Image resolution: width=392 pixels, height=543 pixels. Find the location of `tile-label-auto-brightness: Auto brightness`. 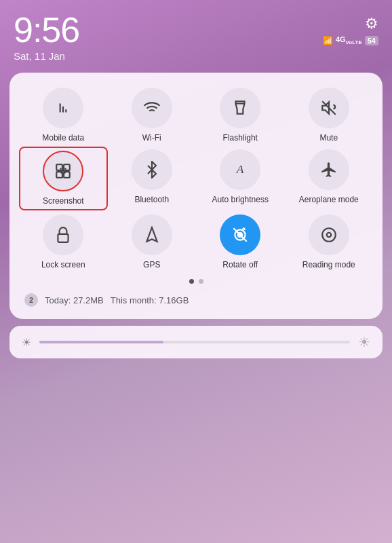

tile-label-auto-brightness: Auto brightness is located at coordinates (240, 200).